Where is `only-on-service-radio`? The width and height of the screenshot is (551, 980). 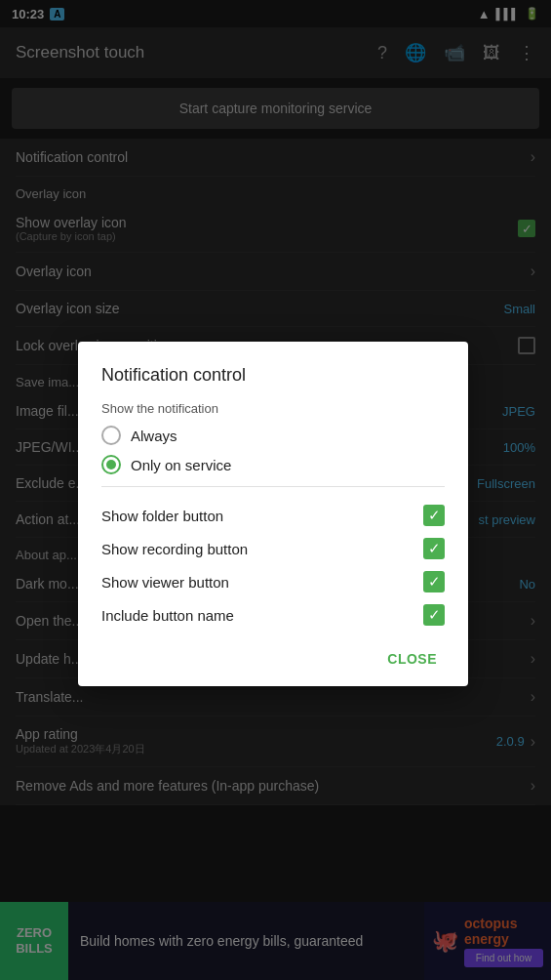
only-on-service-radio is located at coordinates (111, 465).